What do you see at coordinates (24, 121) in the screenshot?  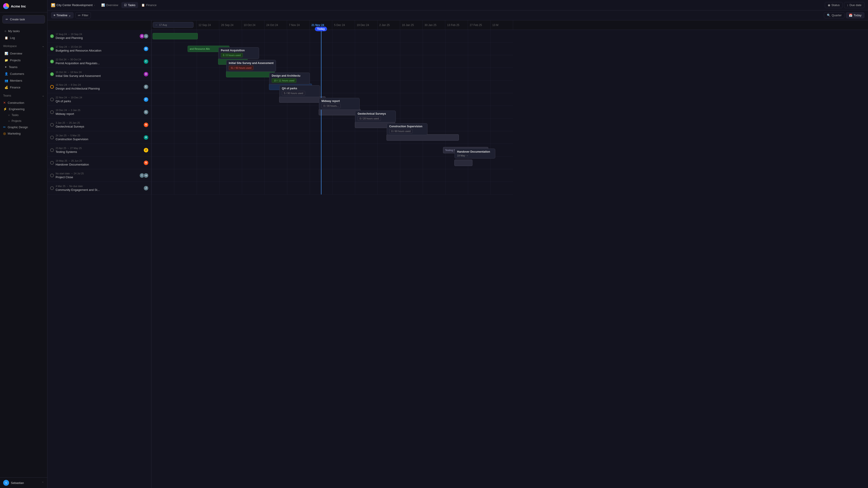 I see `sidebar-item-engineering-projects: ○ Projects` at bounding box center [24, 121].